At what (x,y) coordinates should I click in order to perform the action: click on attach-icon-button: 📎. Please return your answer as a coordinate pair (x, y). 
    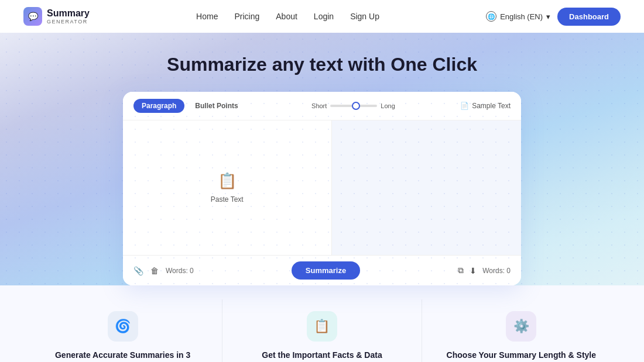
    Looking at the image, I should click on (138, 271).